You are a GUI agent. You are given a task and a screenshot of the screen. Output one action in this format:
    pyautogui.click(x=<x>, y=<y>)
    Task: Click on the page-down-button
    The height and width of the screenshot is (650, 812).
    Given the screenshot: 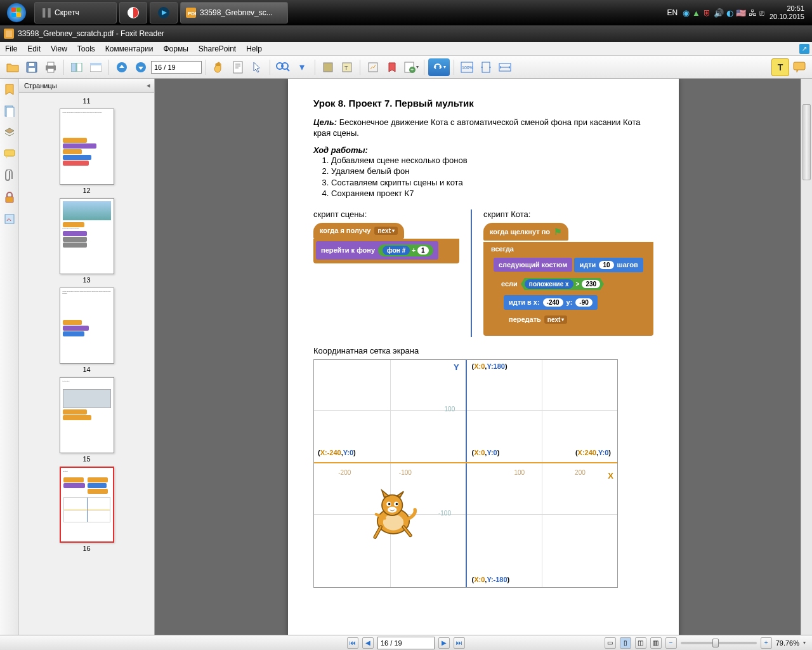 What is the action you would take?
    pyautogui.click(x=141, y=67)
    